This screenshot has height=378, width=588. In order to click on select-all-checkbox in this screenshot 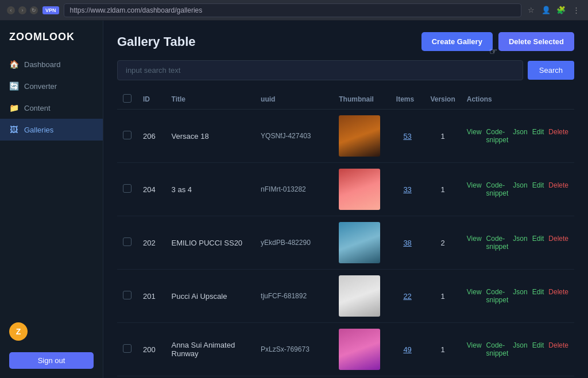, I will do `click(127, 99)`.